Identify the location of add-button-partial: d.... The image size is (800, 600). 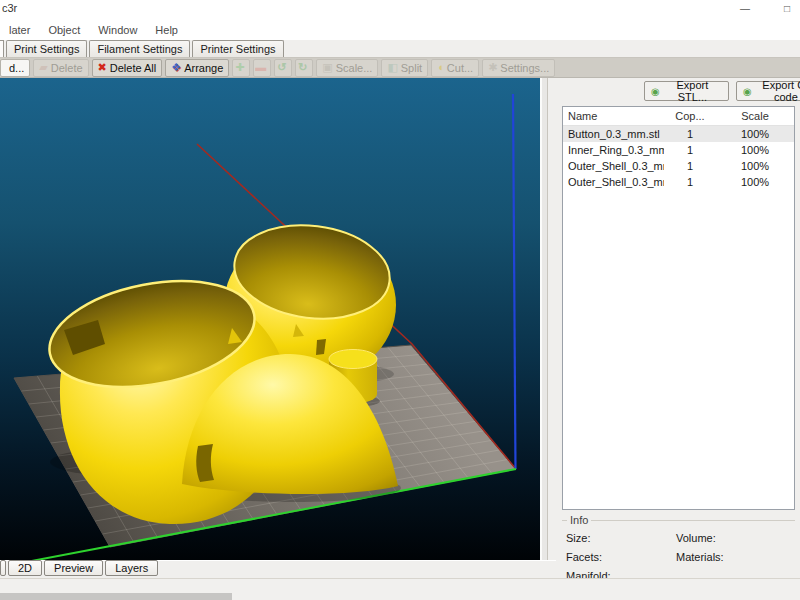
(15, 68).